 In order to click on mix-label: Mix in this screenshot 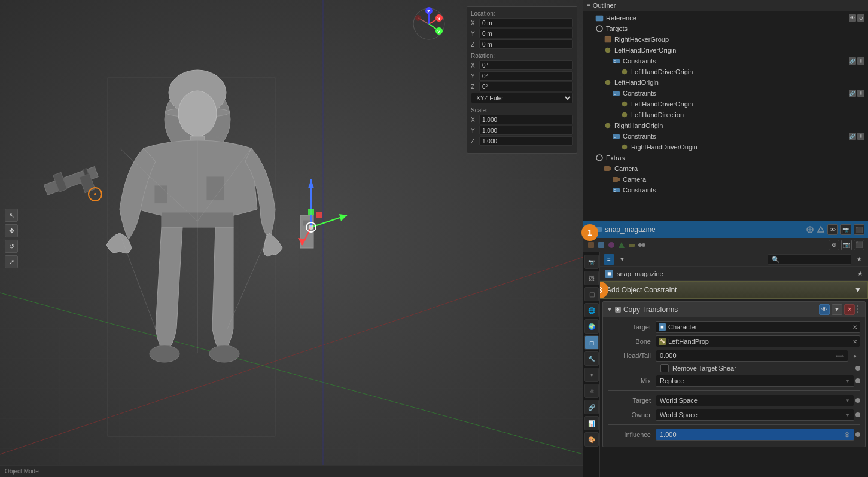, I will do `click(632, 381)`.